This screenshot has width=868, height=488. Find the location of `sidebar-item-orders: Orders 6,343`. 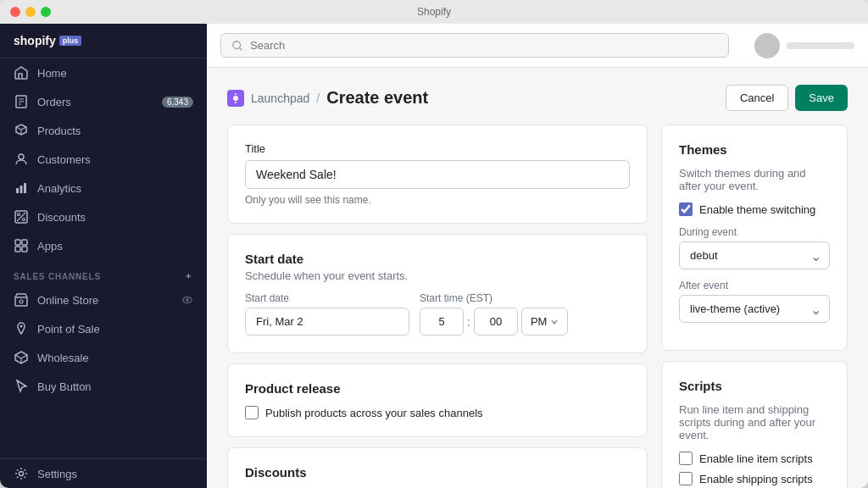

sidebar-item-orders: Orders 6,343 is located at coordinates (103, 102).